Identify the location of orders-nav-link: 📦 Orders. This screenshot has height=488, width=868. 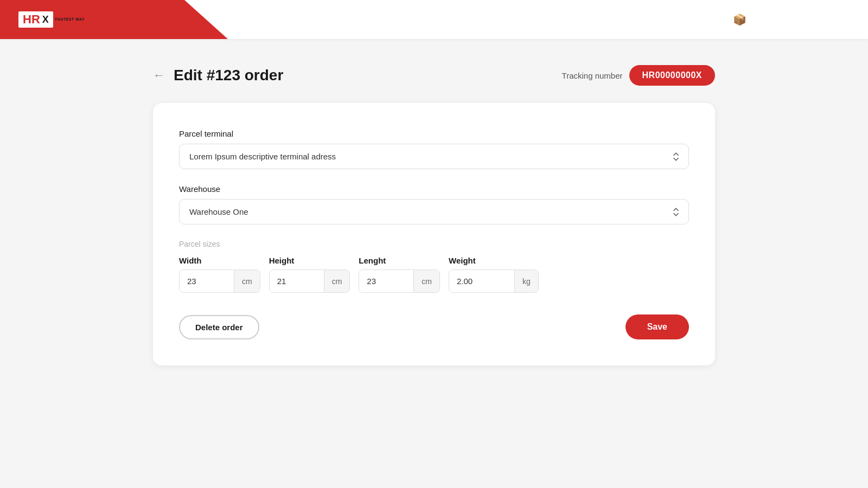
(756, 20).